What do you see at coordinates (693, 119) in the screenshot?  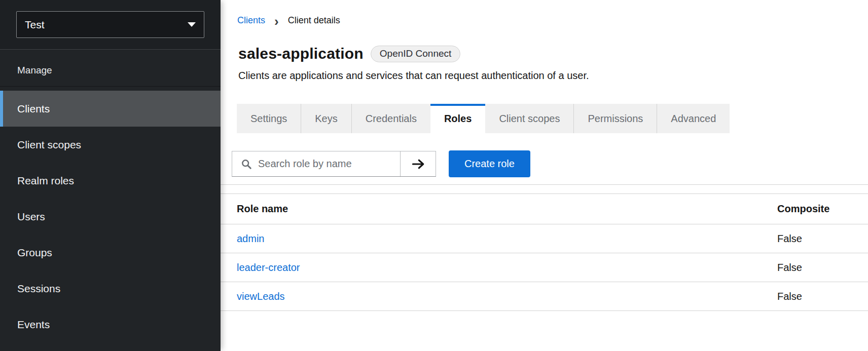 I see `tab-advanced: Advanced` at bounding box center [693, 119].